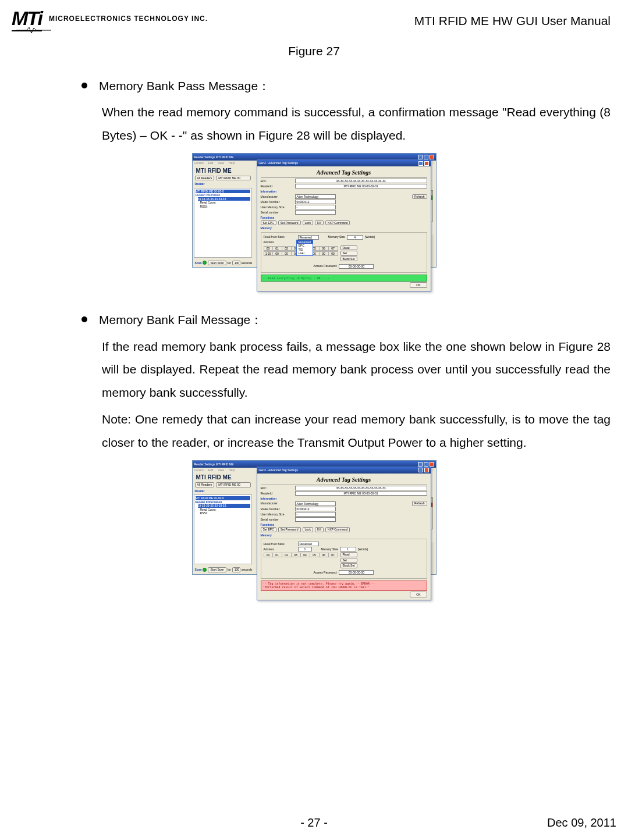 The height and width of the screenshot is (840, 628). Describe the element at coordinates (278, 163) in the screenshot. I see `dialog-title: Gen2 - Advanced Tag Settings` at that location.